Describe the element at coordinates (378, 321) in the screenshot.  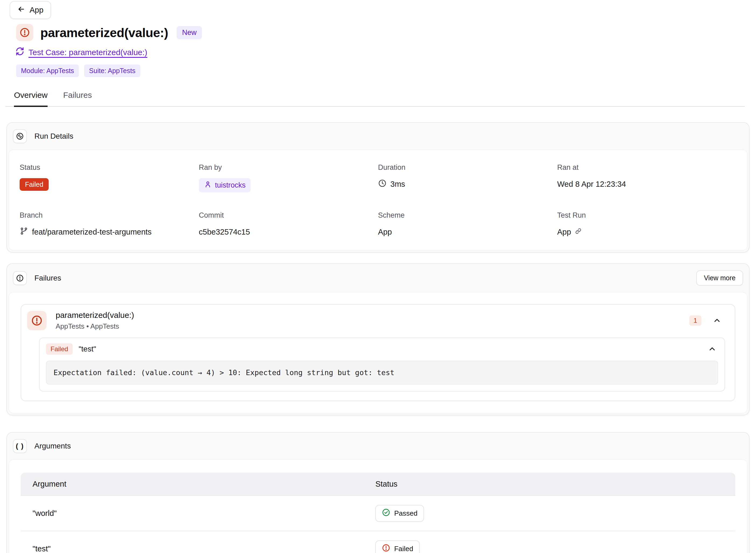
I see `failure-item-header: parameterized(value:) AppTests • AppTest…` at that location.